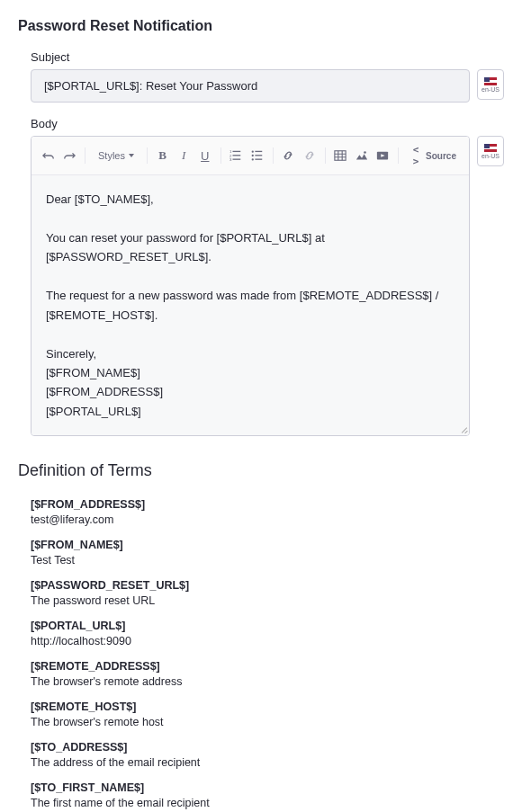 This screenshot has width=522, height=812. Describe the element at coordinates (267, 513) in the screenshot. I see `term-item: [$FROM_ADDRESS$]test@liferay.com` at that location.